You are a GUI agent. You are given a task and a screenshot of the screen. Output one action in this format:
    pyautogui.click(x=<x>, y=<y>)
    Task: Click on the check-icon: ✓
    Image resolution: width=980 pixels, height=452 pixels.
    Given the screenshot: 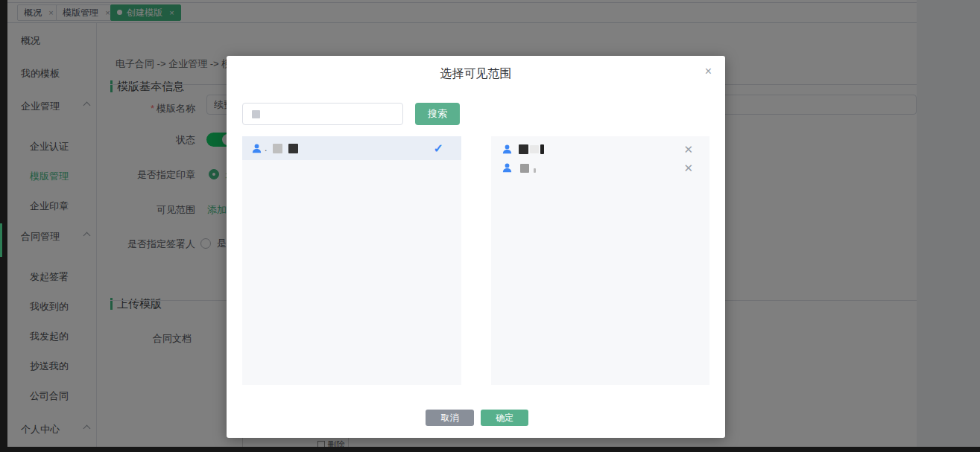 What is the action you would take?
    pyautogui.click(x=438, y=149)
    